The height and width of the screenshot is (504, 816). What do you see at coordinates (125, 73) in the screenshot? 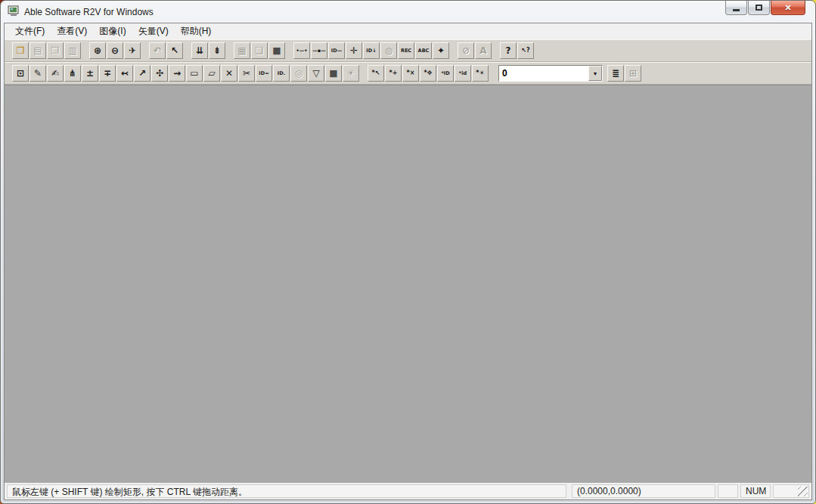
I see `move-vertex-button: ↢` at bounding box center [125, 73].